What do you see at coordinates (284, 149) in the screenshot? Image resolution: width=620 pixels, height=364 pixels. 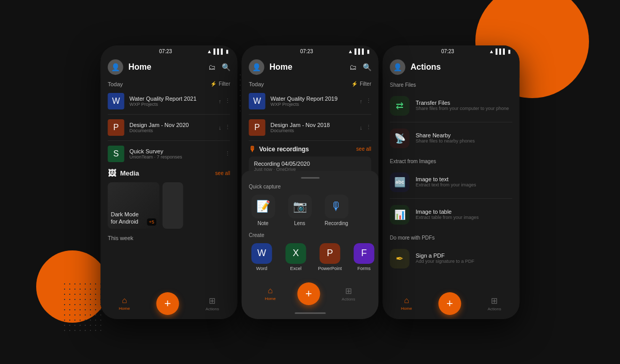 I see `voice-label: Voice recordings` at bounding box center [284, 149].